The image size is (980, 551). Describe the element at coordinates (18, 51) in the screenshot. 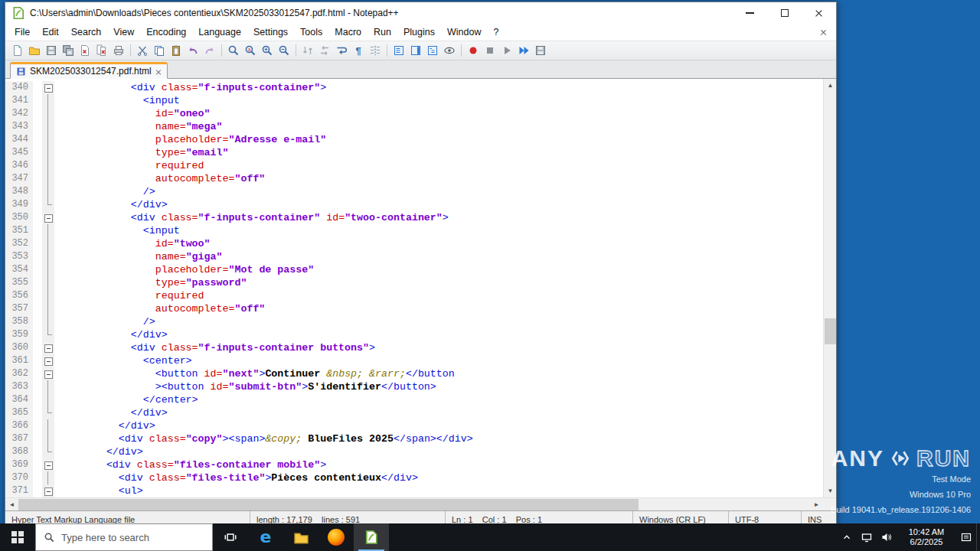

I see `new-file-icon` at that location.